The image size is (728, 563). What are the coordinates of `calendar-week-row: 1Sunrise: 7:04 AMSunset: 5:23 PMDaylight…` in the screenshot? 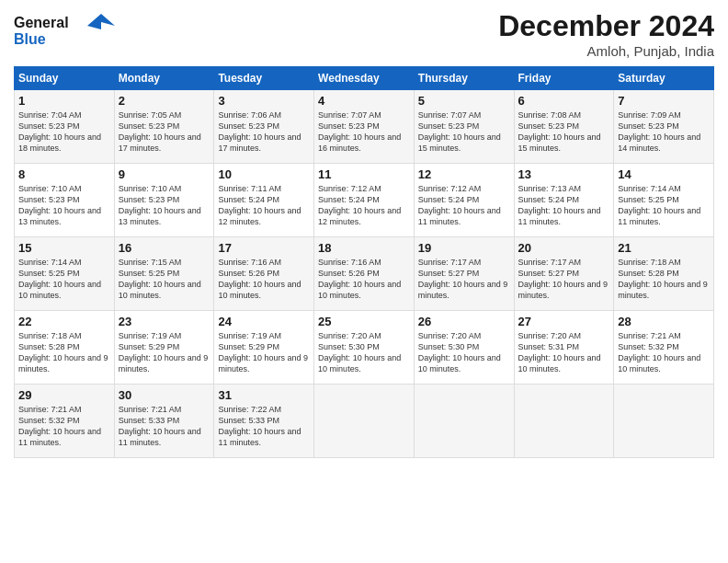 It's located at (364, 127).